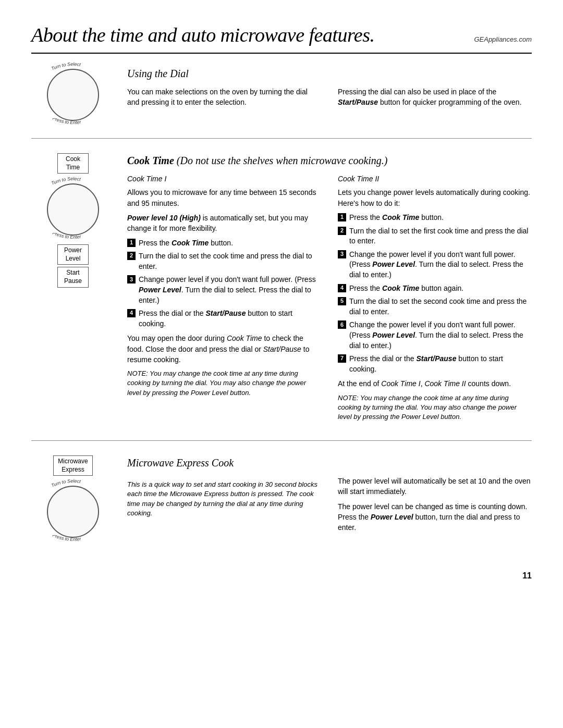 The width and height of the screenshot is (563, 728). Describe the element at coordinates (224, 290) in the screenshot. I see `step-item: 3 Change power level if you don't want f…` at that location.